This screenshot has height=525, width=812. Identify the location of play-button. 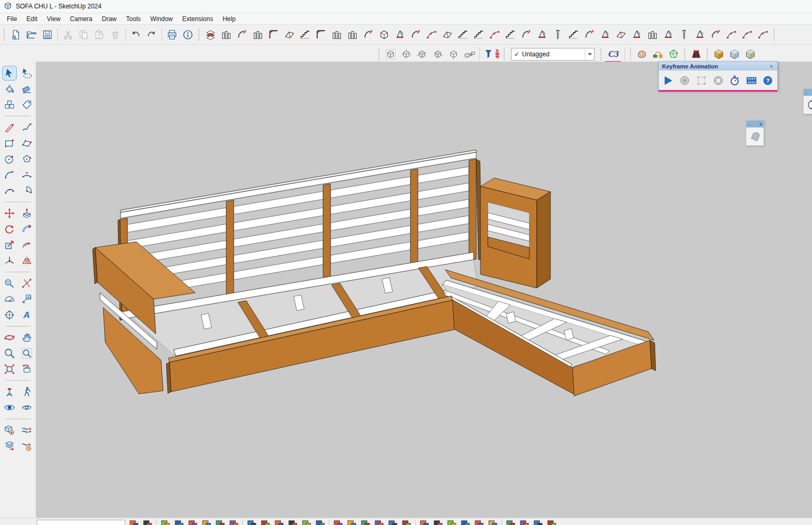
(668, 81).